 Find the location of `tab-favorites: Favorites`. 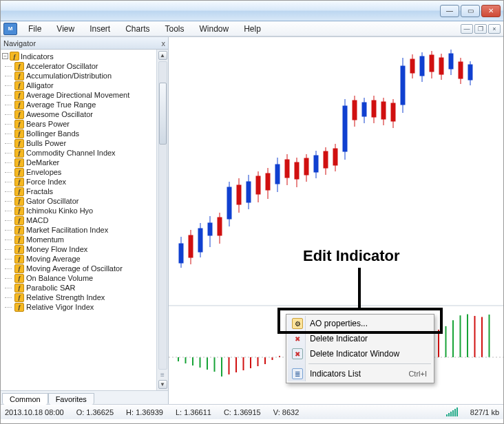

tab-favorites: Favorites is located at coordinates (72, 399).